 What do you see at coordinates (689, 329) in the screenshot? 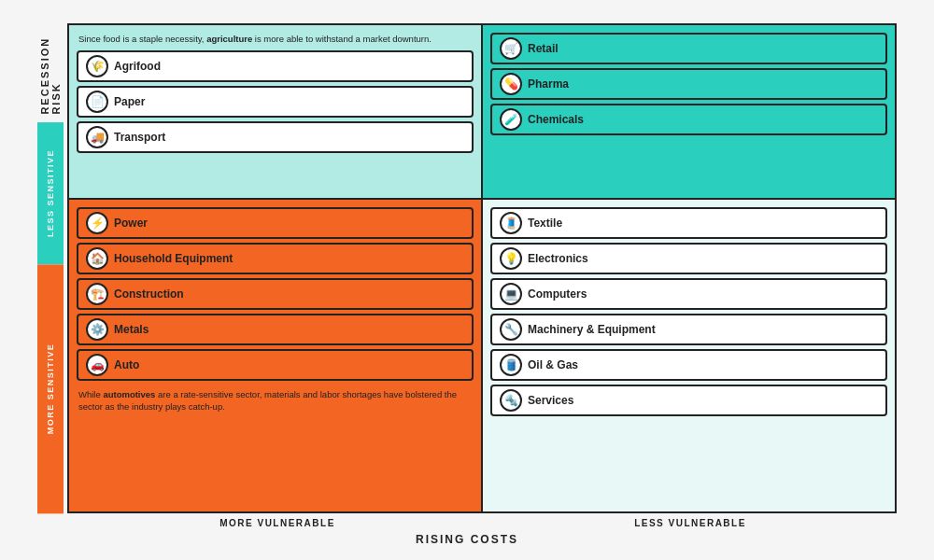
I see `sector-machinery-equipment: 🔧 Machinery & Equipment` at bounding box center [689, 329].